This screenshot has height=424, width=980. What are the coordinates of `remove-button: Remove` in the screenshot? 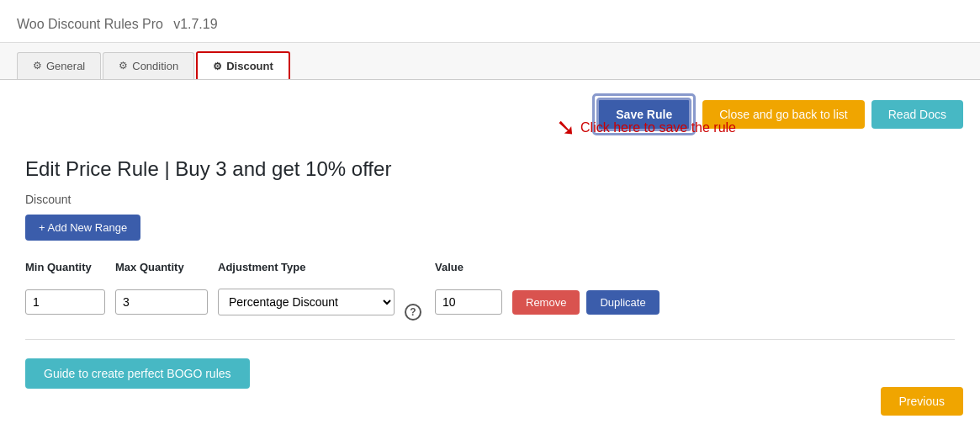 It's located at (546, 303).